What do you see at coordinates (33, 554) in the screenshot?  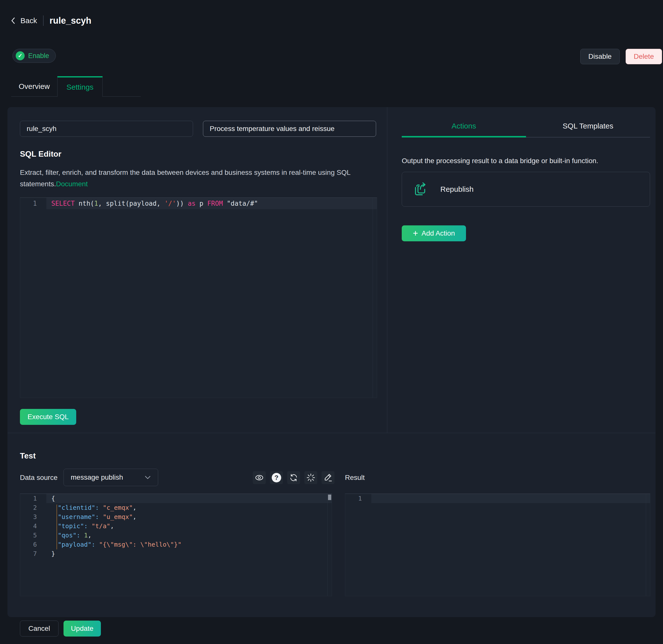 I see `line-number: 7` at bounding box center [33, 554].